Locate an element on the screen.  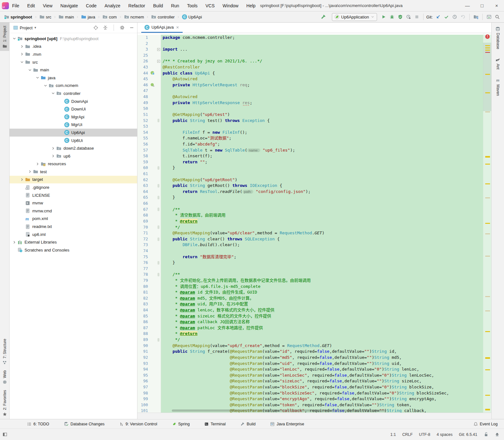
tree-item-up6-iml: up6.iml is located at coordinates (73, 234).